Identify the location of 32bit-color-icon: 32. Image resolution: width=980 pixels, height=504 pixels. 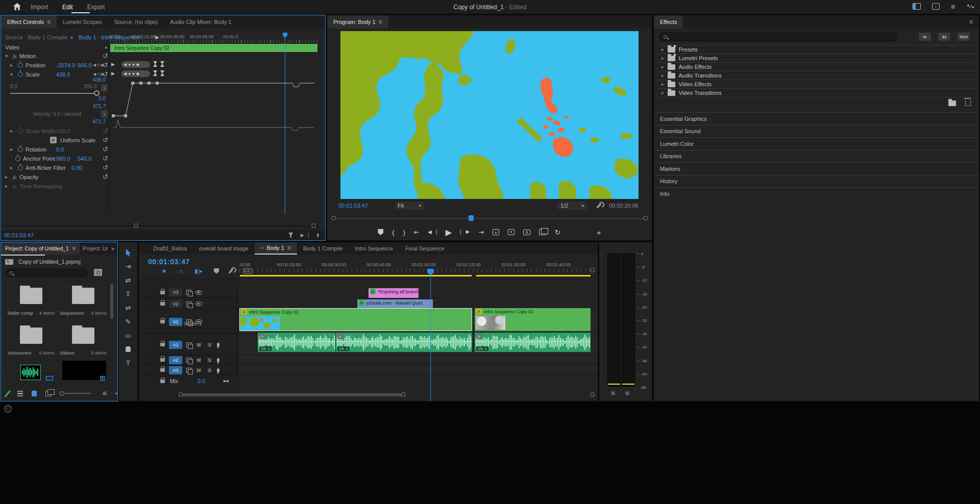
(944, 37).